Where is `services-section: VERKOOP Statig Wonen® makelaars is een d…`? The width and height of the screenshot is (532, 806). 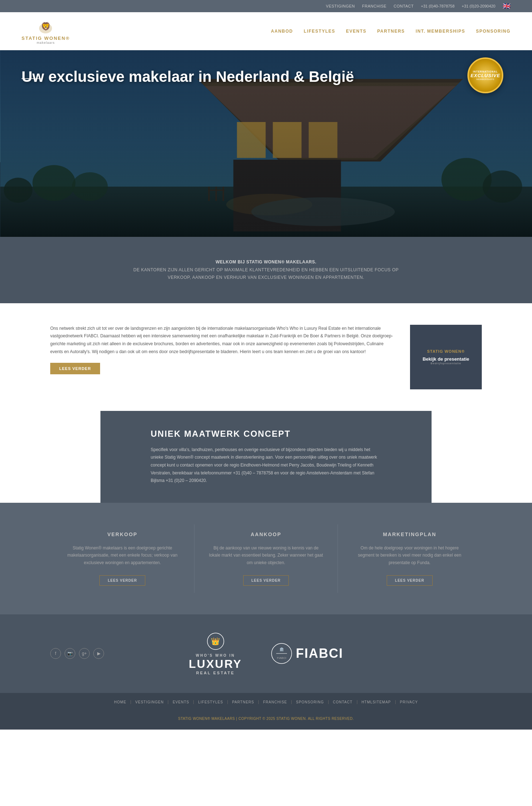
services-section: VERKOOP Statig Wonen® makelaars is een d… is located at coordinates (266, 558).